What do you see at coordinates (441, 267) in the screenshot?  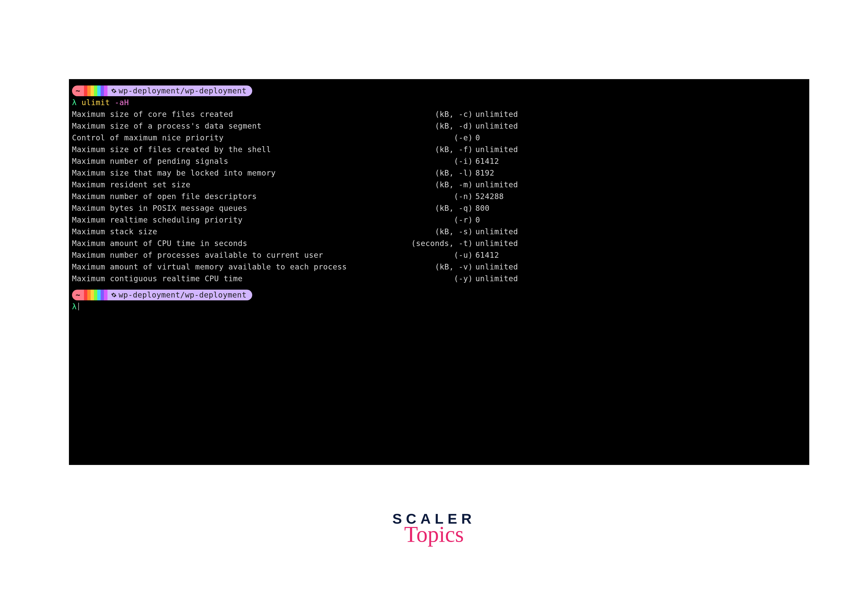 I see `output-row: Maximum amount of virtual memory availab…` at bounding box center [441, 267].